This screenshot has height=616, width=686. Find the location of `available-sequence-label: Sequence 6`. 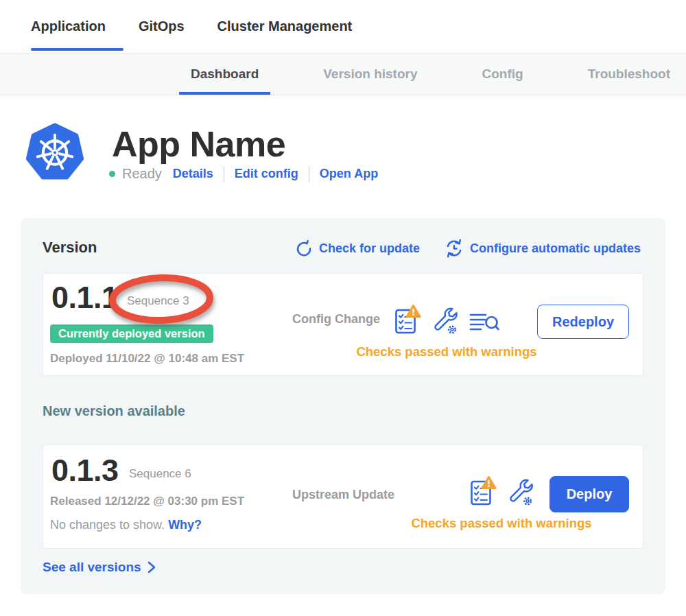

available-sequence-label: Sequence 6 is located at coordinates (161, 474).